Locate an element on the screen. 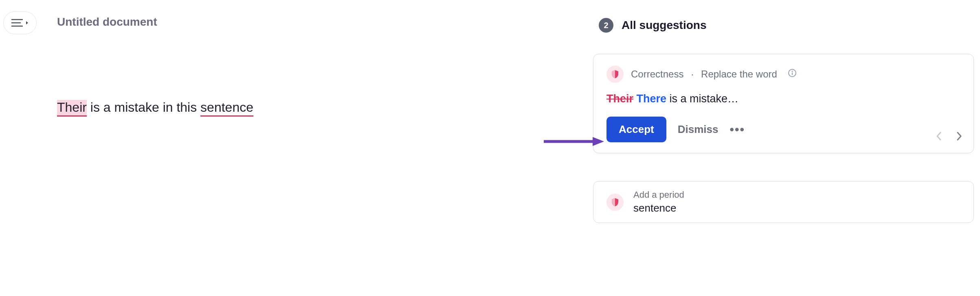 This screenshot has width=980, height=296. prev-suggestion-button is located at coordinates (939, 137).